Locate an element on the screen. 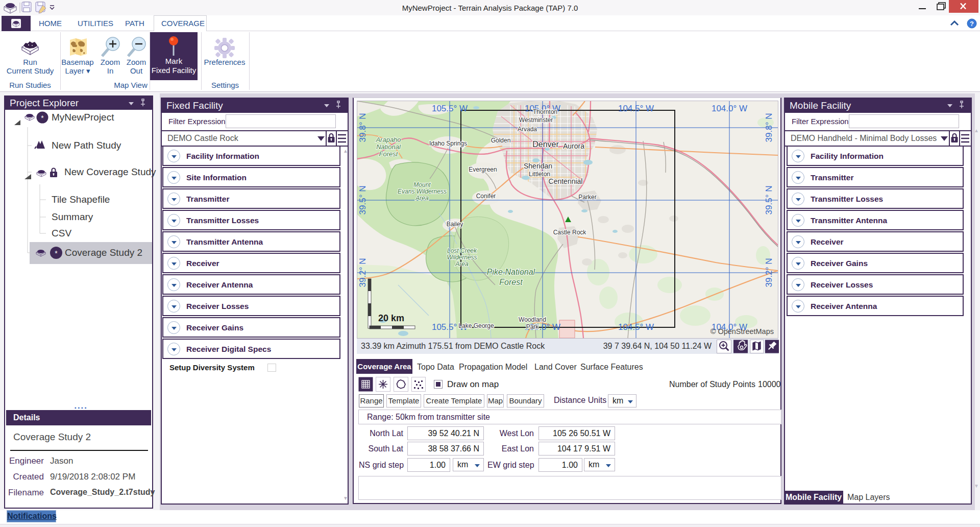  svg-text: Lake George is located at coordinates (476, 326).